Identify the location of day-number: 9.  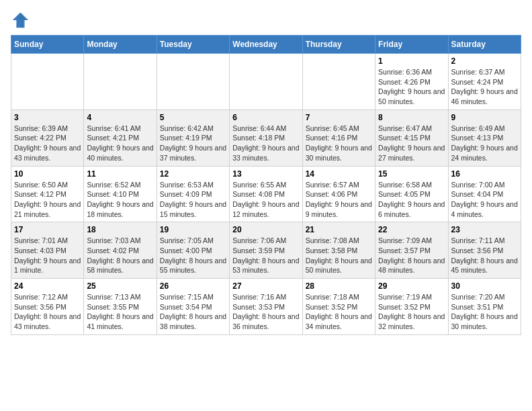
(485, 118).